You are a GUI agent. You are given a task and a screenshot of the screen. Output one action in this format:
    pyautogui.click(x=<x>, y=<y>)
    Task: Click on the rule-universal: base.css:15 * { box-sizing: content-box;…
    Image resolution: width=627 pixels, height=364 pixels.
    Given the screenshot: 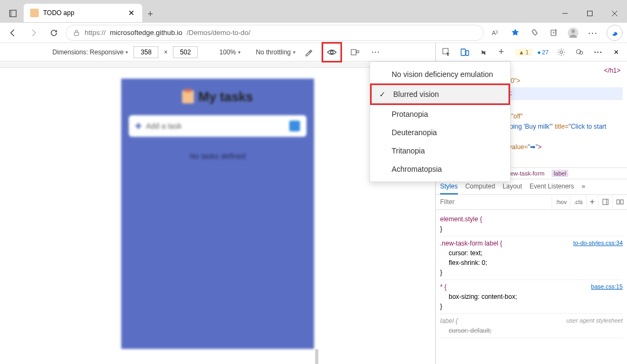 What is the action you would take?
    pyautogui.click(x=531, y=297)
    